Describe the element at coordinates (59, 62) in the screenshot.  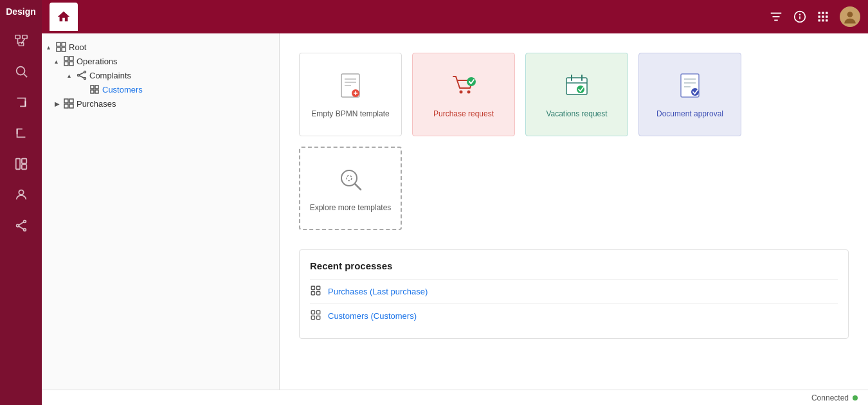
I see `tree-arrow-operations: ▴` at that location.